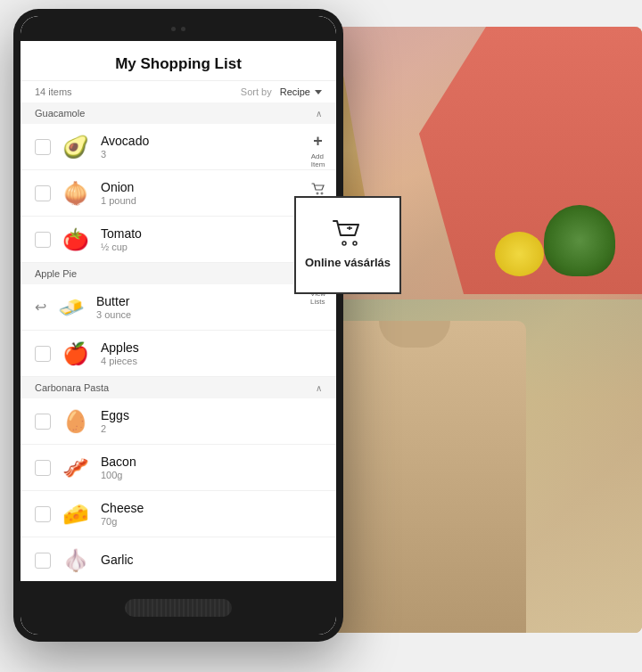 The width and height of the screenshot is (642, 672). I want to click on item-qty-eggs: 2, so click(211, 429).